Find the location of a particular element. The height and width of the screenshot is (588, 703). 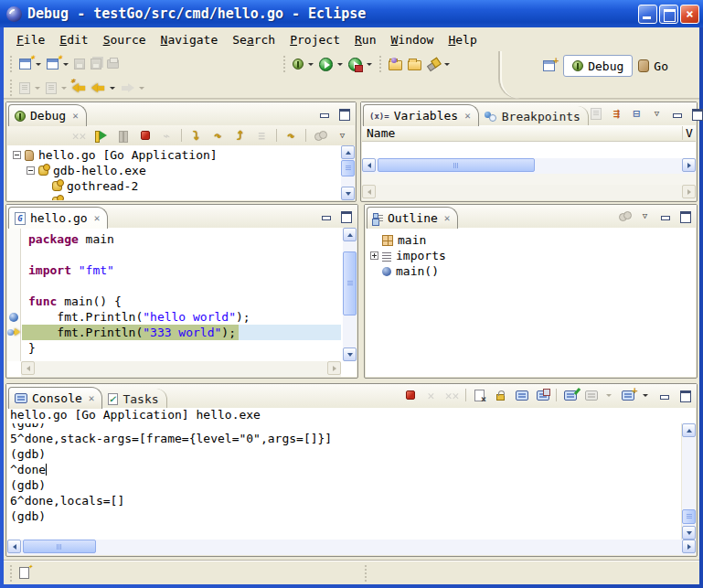

remove-all-terminated-button: ✕✕ is located at coordinates (452, 395).